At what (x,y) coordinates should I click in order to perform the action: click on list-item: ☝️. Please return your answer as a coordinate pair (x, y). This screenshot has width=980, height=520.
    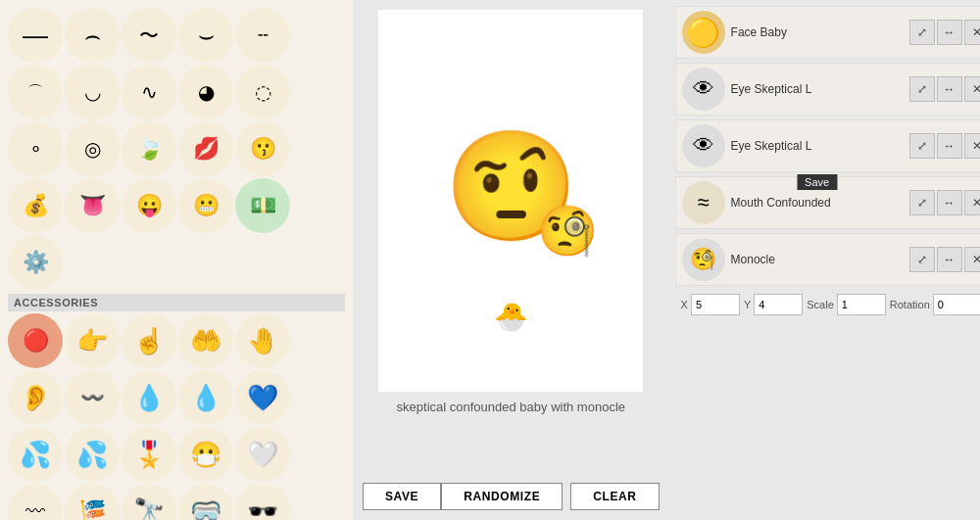
    Looking at the image, I should click on (149, 341).